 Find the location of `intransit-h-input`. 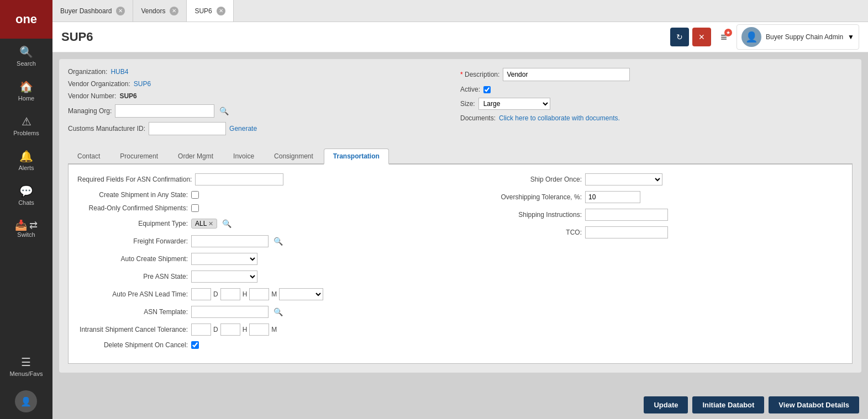

intransit-h-input is located at coordinates (230, 330).